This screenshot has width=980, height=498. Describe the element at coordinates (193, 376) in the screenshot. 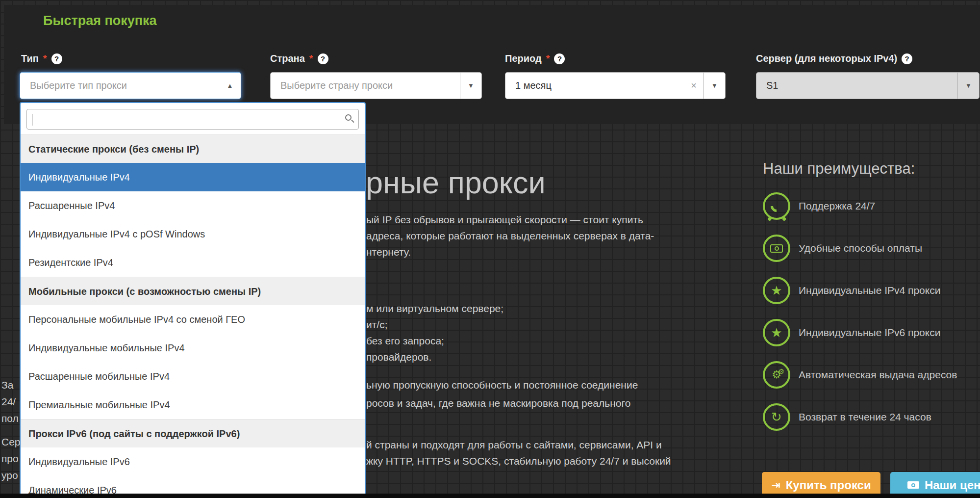

I see `dropdown-option: Расшаренные мобильные IPv4` at that location.